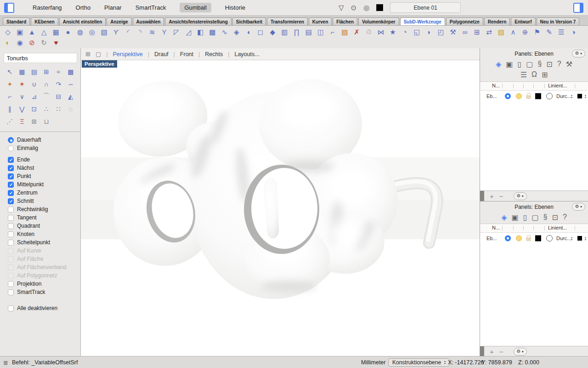 Image resolution: width=588 pixels, height=368 pixels. What do you see at coordinates (354, 7) in the screenshot?
I see `disc-icon` at bounding box center [354, 7].